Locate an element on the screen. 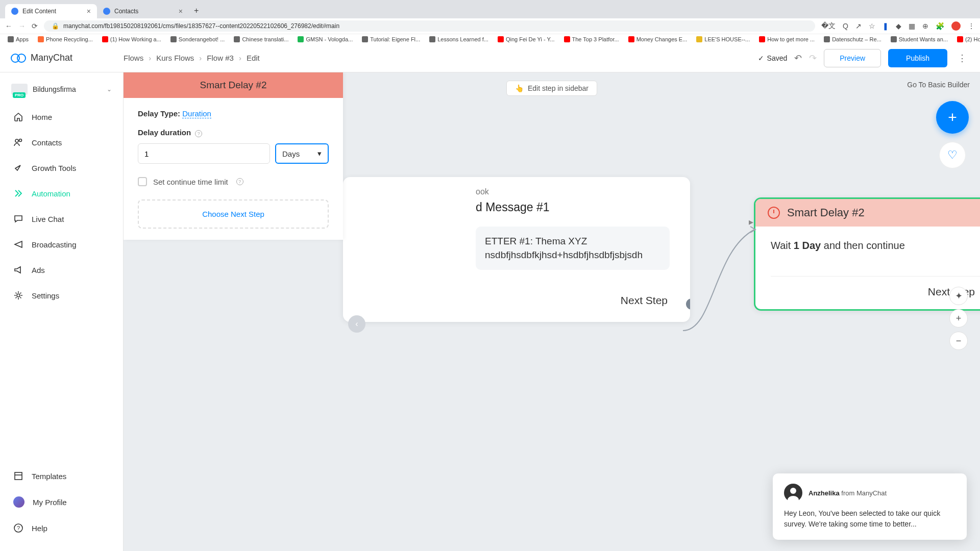 This screenshot has height=551, width=980. workspace-selector: PRO Bildungsfirma ⌄ is located at coordinates (61, 91).